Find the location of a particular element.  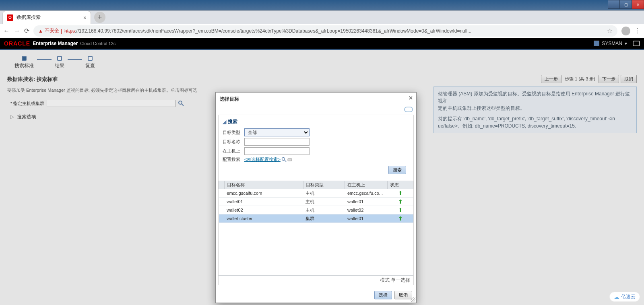

forward-button: → is located at coordinates (17, 31).